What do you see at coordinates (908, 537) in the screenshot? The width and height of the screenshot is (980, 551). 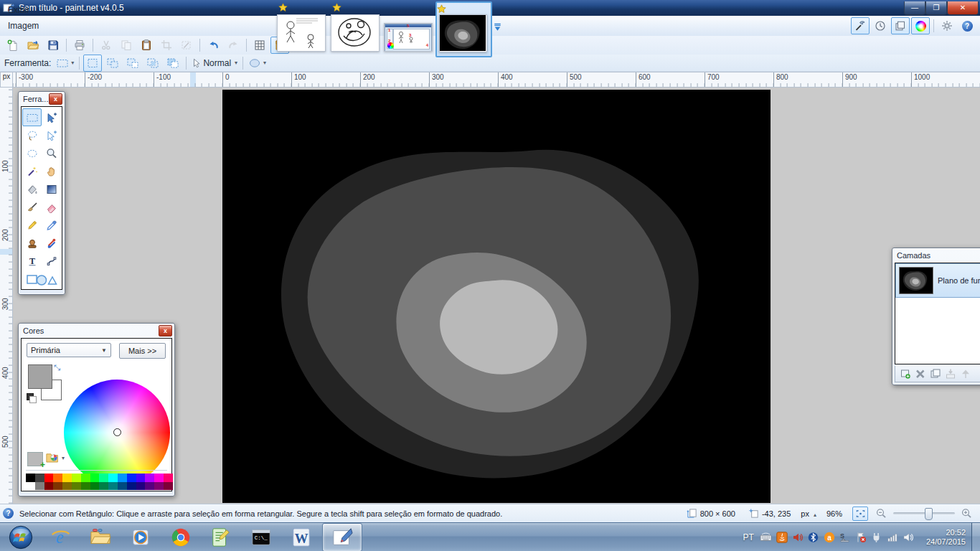 I see `tray-volume-icon` at bounding box center [908, 537].